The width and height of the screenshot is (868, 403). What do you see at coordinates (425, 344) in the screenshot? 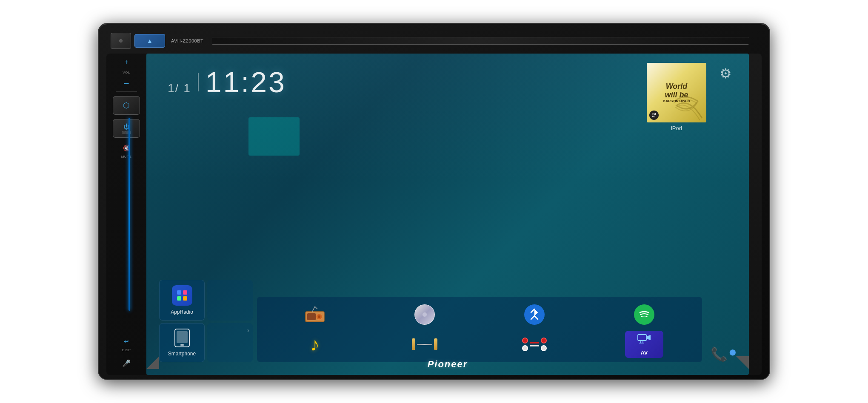
I see `aux-icon` at bounding box center [425, 344].